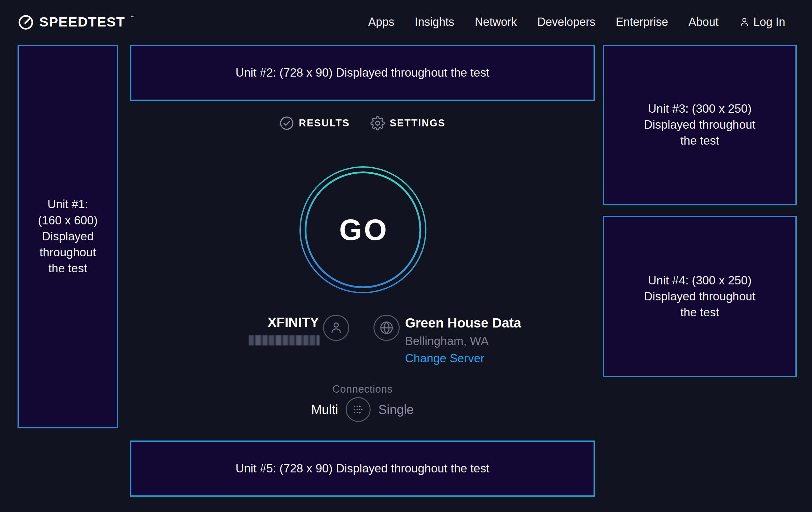  What do you see at coordinates (362, 73) in the screenshot?
I see `ad-unit-2: Unit #2: (728 x 90) Displayed throughout…` at bounding box center [362, 73].